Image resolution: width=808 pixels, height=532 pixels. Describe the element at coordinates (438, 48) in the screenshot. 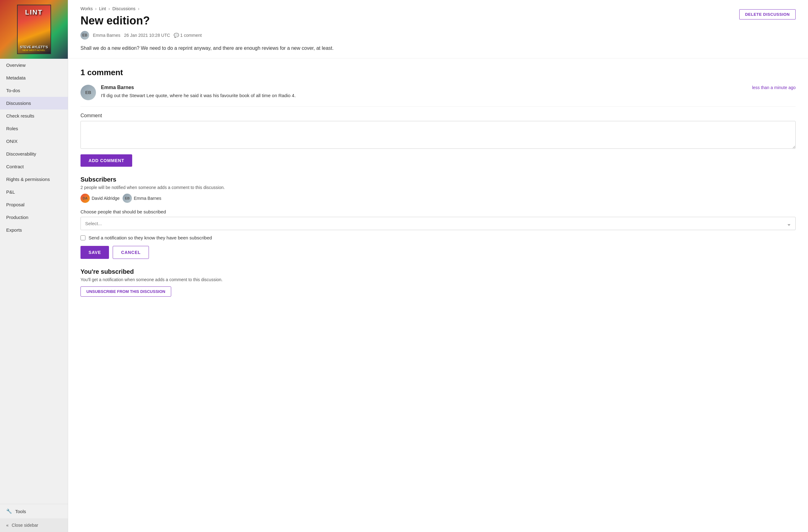

I see `discussion-body: Shall we do a new edition? We need to do…` at that location.